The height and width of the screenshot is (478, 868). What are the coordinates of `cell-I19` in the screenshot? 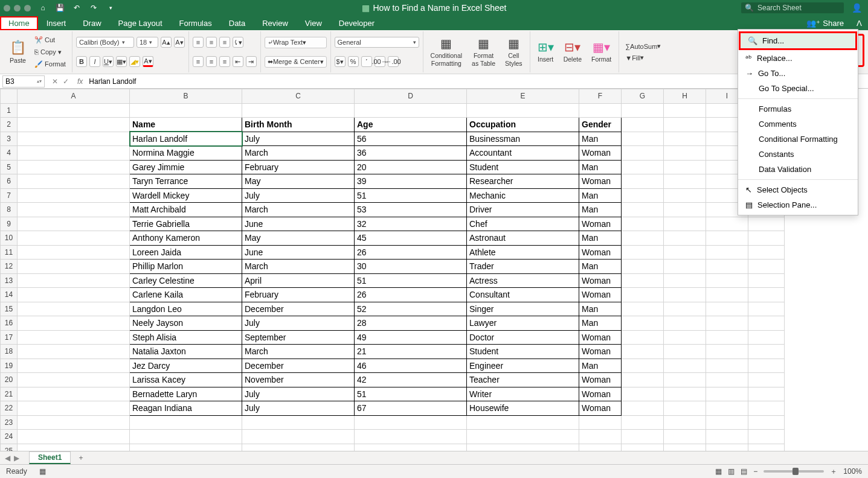 It's located at (727, 366).